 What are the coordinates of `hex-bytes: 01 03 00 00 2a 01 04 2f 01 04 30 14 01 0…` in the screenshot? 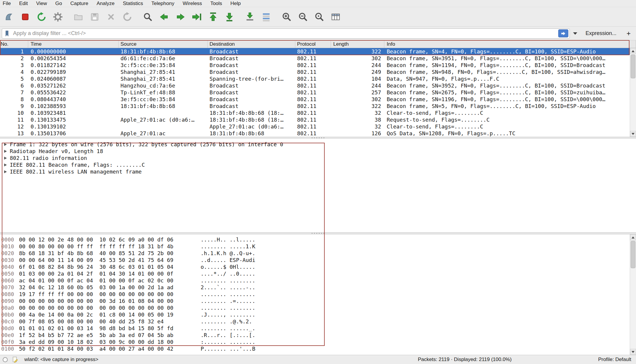 It's located at (110, 274).